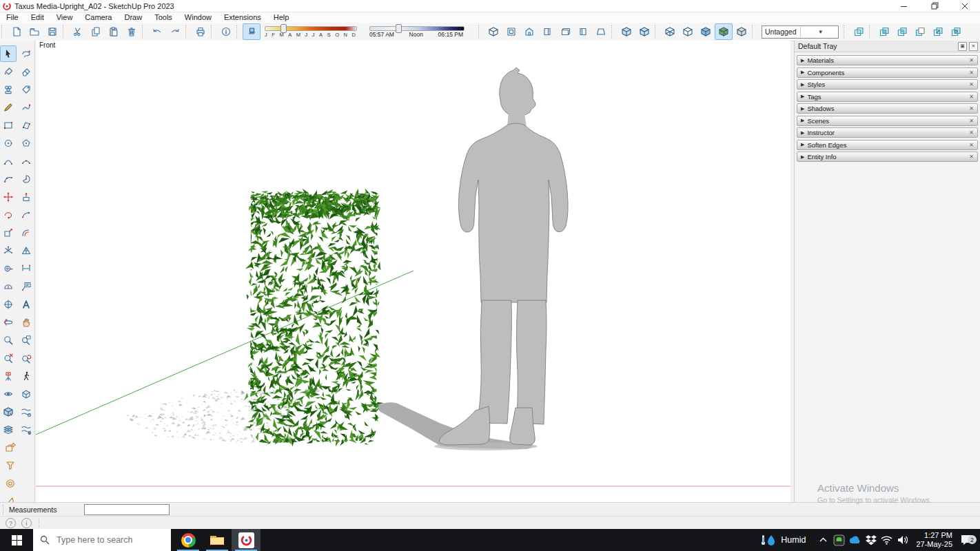 The width and height of the screenshot is (980, 551). What do you see at coordinates (98, 18) in the screenshot?
I see `menu-camera: Camera` at bounding box center [98, 18].